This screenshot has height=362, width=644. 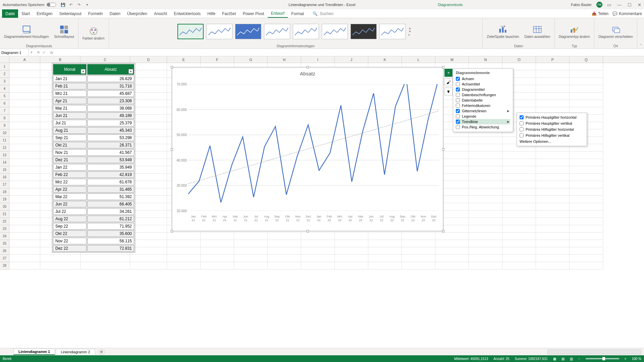 What do you see at coordinates (594, 352) in the screenshot?
I see `horizontal-scrollbar` at bounding box center [594, 352].